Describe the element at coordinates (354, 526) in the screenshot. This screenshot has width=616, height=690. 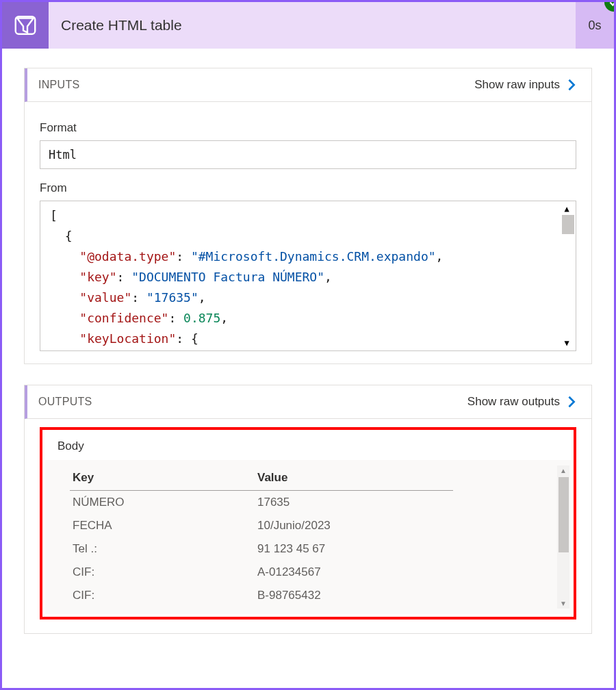
I see `cell-value: 10/Junio/2023` at that location.